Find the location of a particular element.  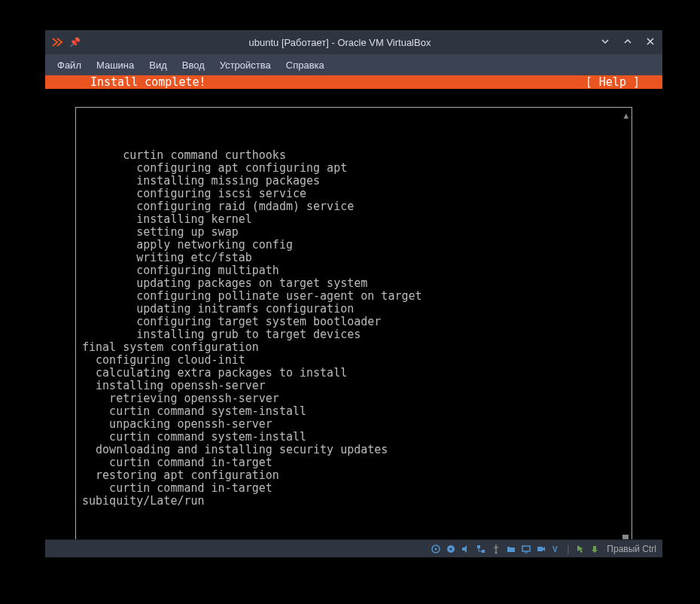

help-button: [ Help ] is located at coordinates (613, 82).